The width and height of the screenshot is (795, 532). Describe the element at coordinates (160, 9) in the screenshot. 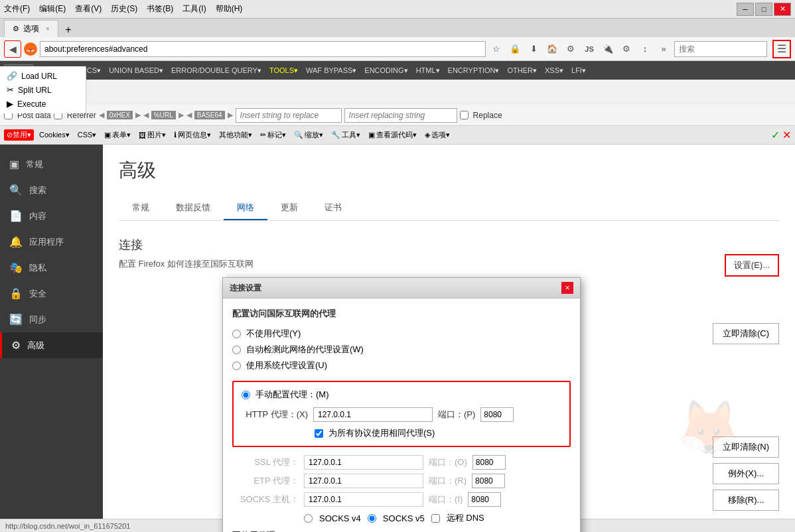

I see `menu-bookmarks: 书签(B)` at that location.